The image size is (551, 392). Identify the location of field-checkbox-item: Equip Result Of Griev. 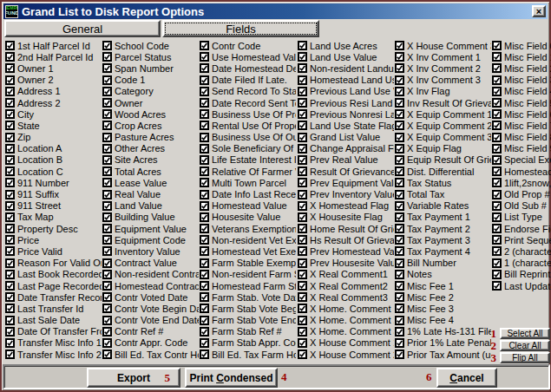
(443, 160).